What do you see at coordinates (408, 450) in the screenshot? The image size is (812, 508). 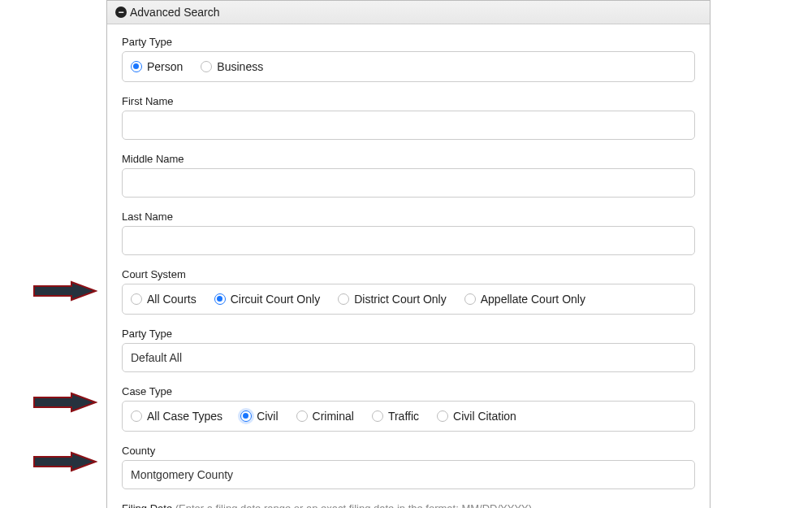 I see `county-label: County` at bounding box center [408, 450].